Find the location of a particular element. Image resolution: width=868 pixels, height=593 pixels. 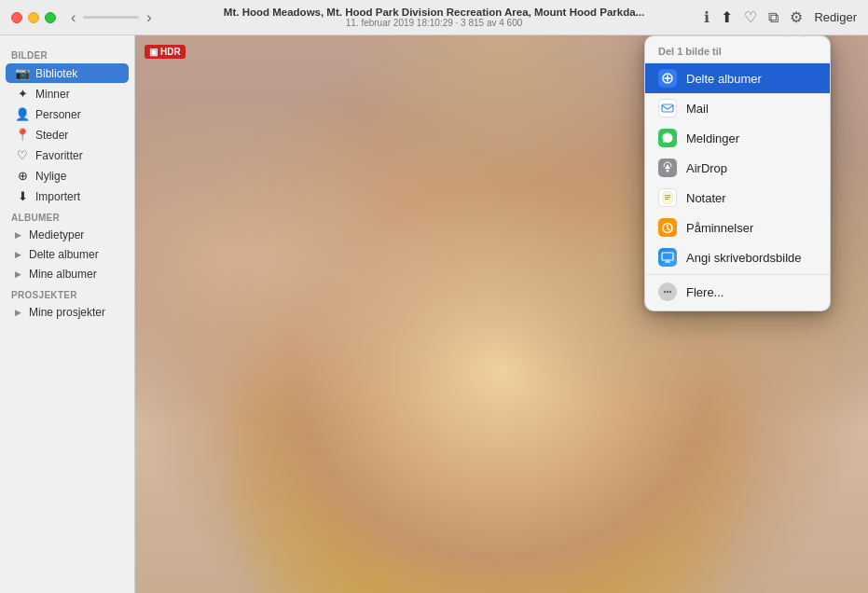

share-icon: ⬆ is located at coordinates (727, 17).